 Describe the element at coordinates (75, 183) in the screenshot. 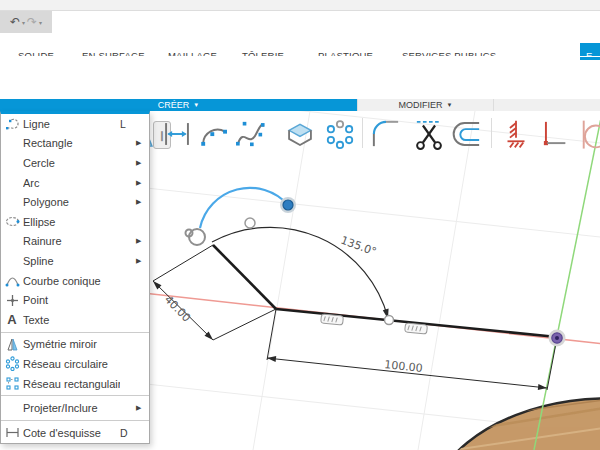

I see `menu-item-arc: Arc ▶` at that location.